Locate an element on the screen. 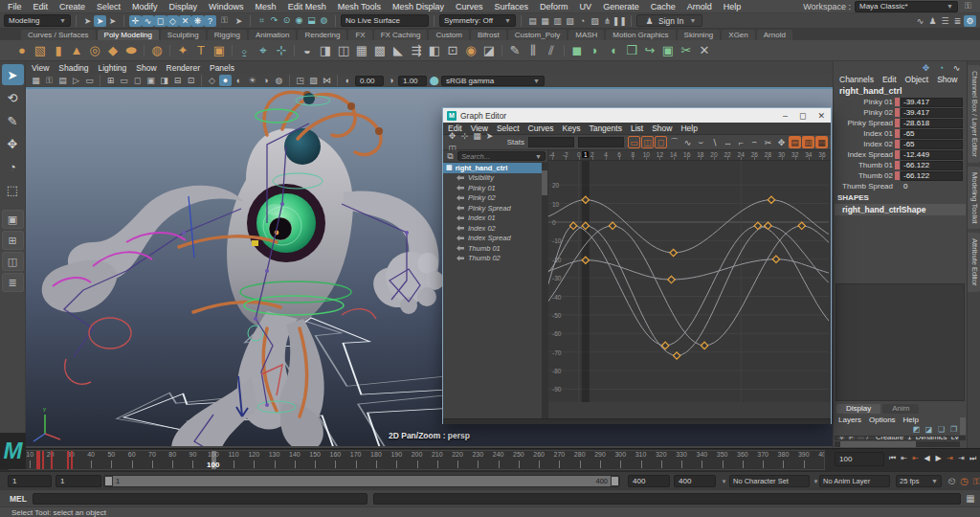  workspace-selector: Maya Classic*▼ is located at coordinates (906, 7).